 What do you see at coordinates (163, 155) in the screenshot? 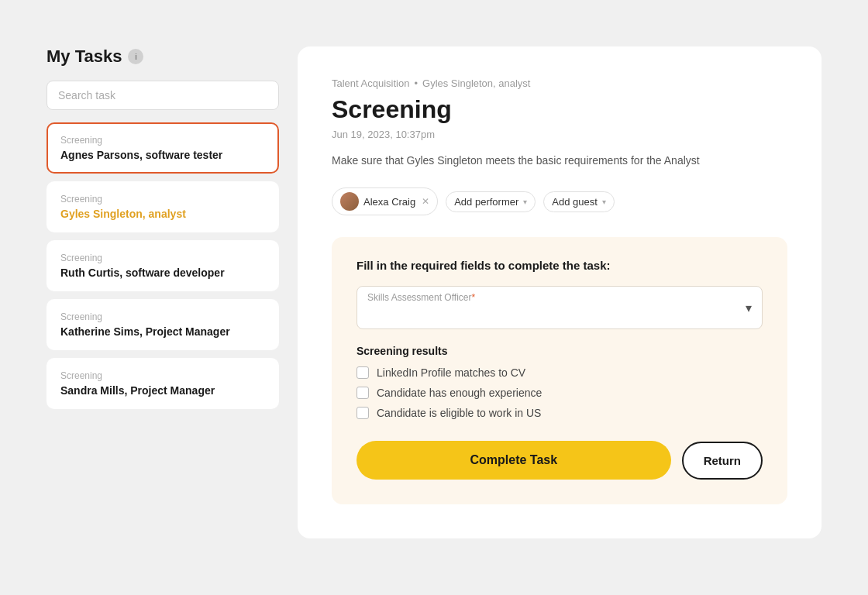
I see `task-name-1: Agnes Parsons, software tester` at bounding box center [163, 155].